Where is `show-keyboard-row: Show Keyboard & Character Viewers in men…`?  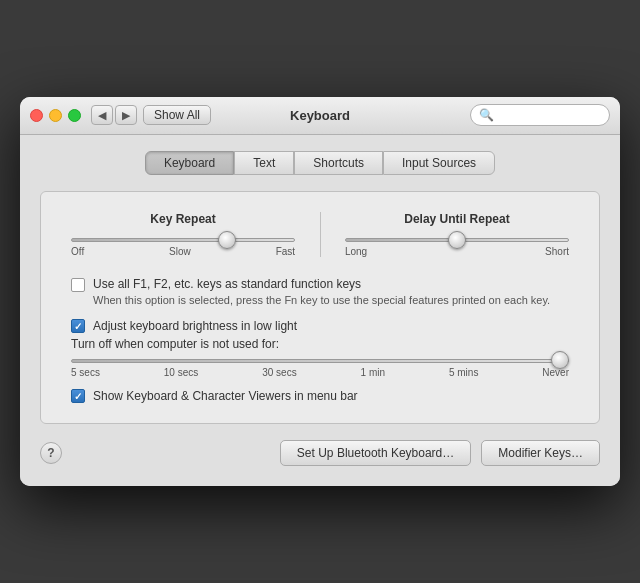 show-keyboard-row: Show Keyboard & Character Viewers in men… is located at coordinates (320, 396).